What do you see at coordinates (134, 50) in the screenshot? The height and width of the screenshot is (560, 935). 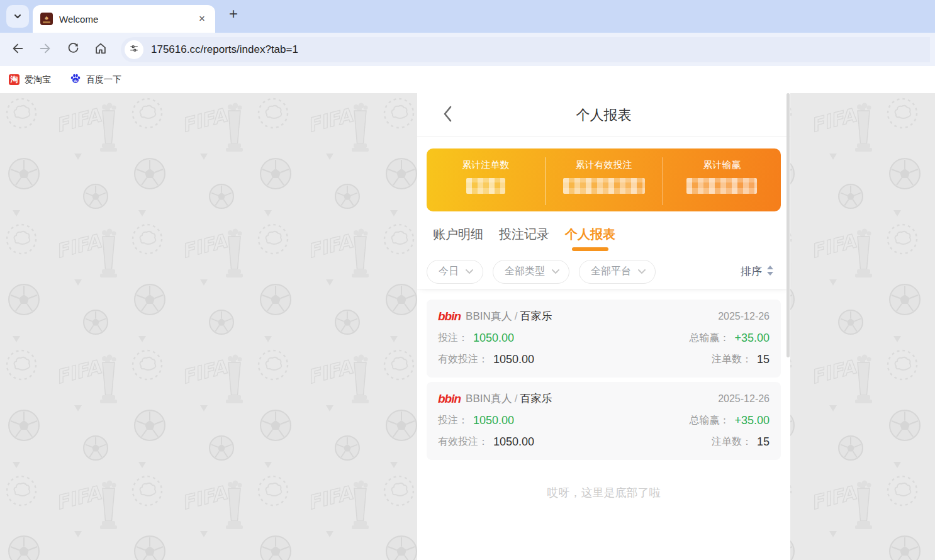 I see `tune-icon` at bounding box center [134, 50].